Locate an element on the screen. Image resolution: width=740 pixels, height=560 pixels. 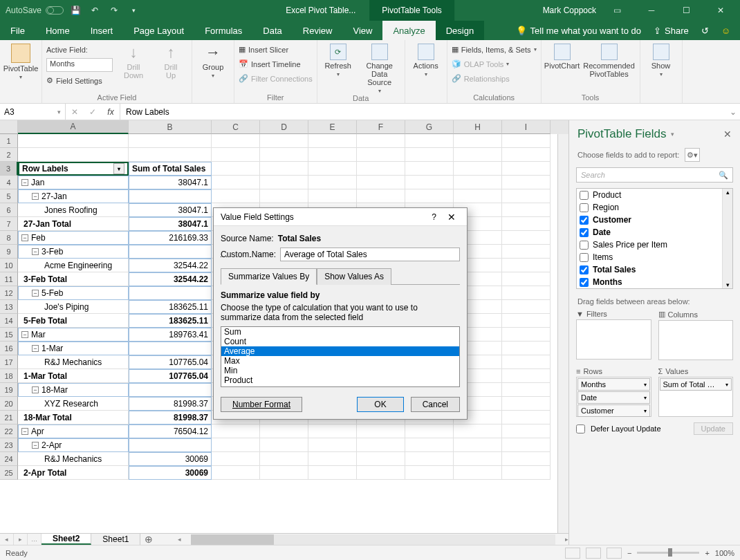
smiley-icon: ☺ is located at coordinates (726, 30).